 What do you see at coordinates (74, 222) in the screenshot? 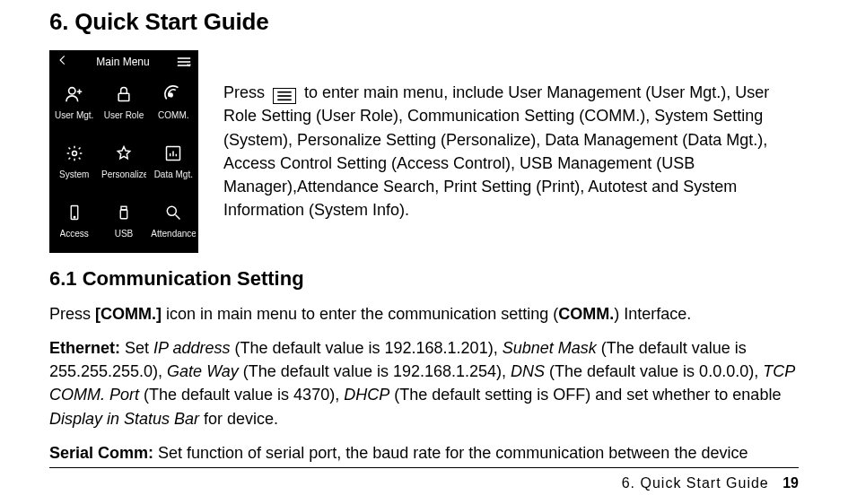
I see `menu-cell-access: Access` at bounding box center [74, 222].